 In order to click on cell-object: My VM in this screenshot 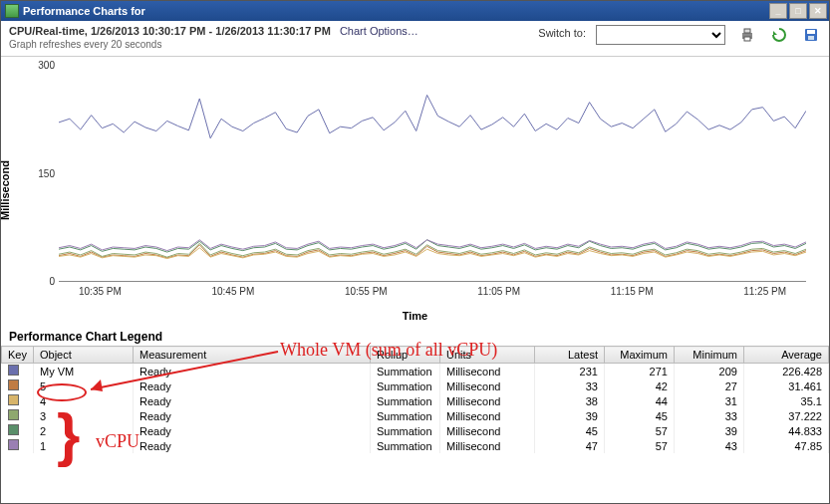, I will do `click(83, 372)`.